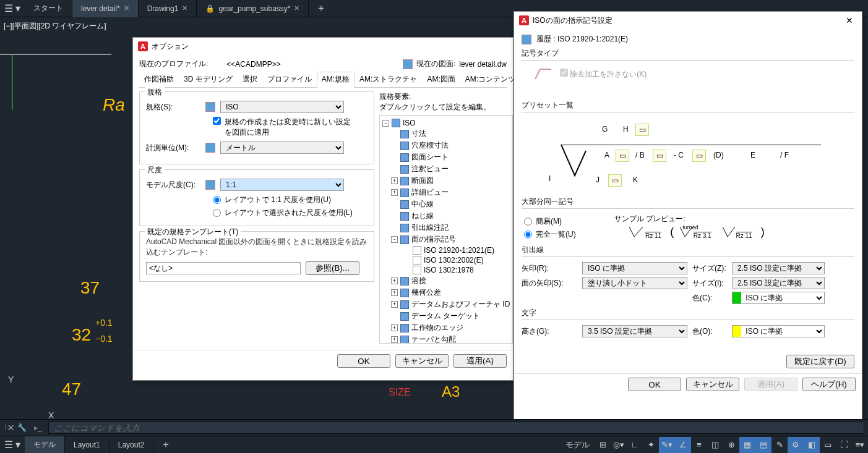 The image size is (868, 453). Describe the element at coordinates (528, 221) in the screenshot. I see `simple-radio` at that location.